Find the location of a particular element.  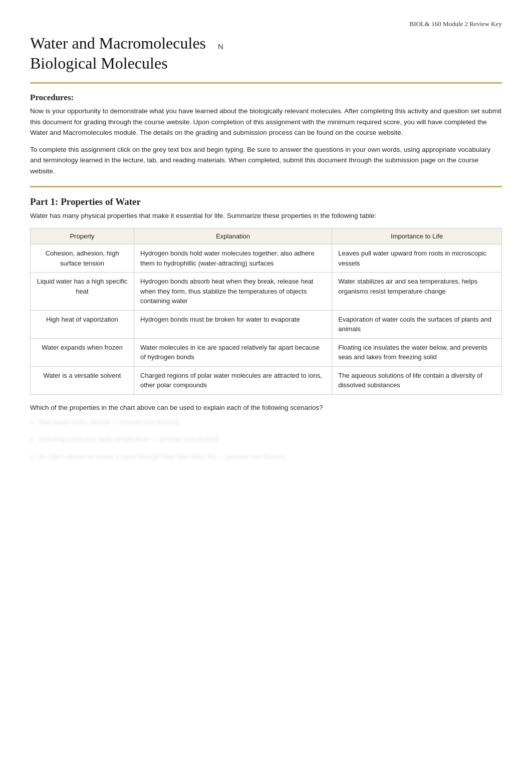

procedures-para2: To complete this assignment click on the… is located at coordinates (266, 160).